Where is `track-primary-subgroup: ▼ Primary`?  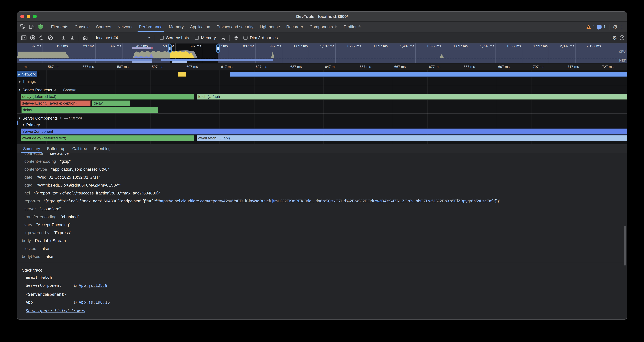 track-primary-subgroup: ▼ Primary is located at coordinates (322, 125).